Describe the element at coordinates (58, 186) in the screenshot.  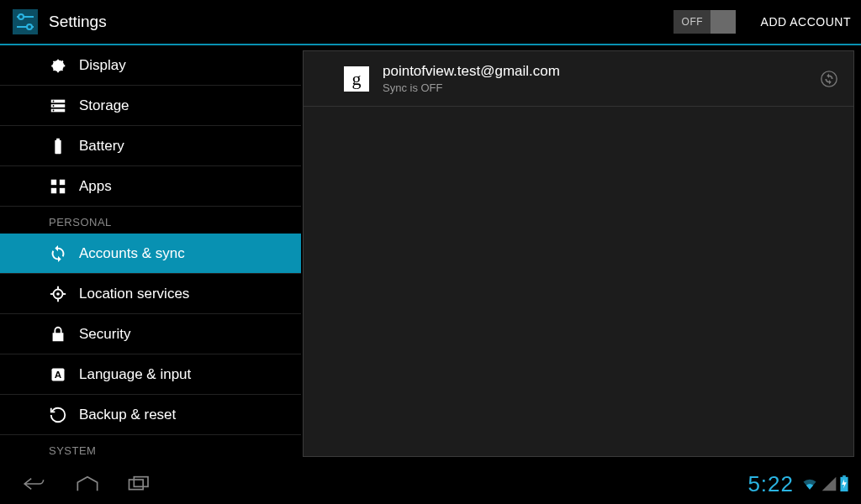
I see `apps-icon` at that location.